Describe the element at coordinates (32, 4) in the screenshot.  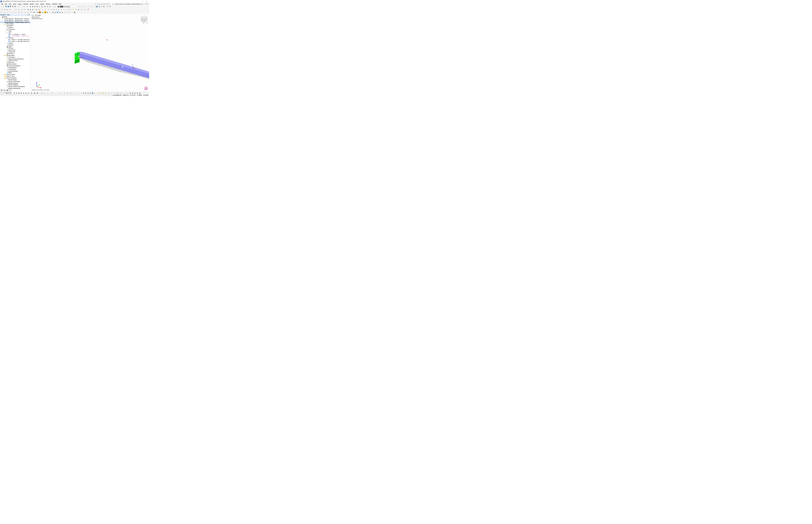
I see `menu-results: Results` at that location.